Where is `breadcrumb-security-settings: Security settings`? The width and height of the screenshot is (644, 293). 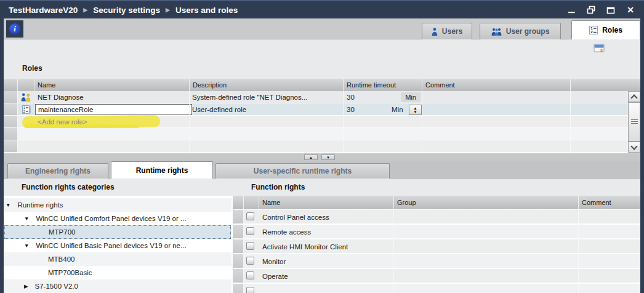
breadcrumb-security-settings: Security settings is located at coordinates (127, 10).